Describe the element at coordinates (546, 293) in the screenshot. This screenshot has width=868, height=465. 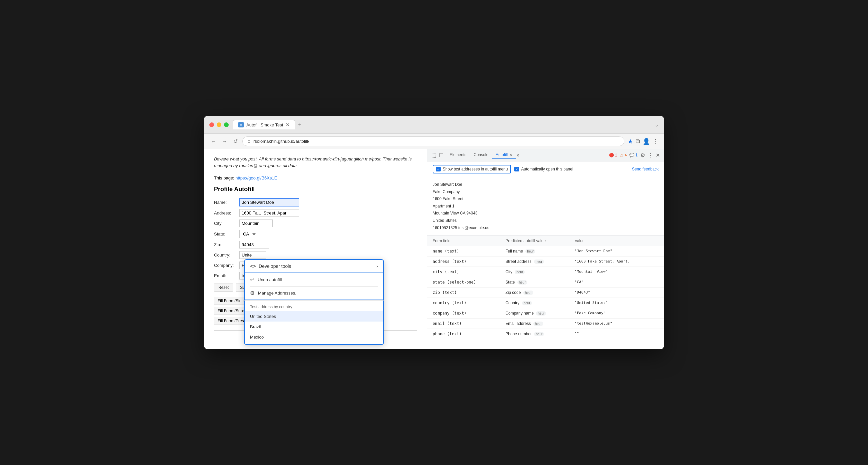
I see `autofill-table: Form field Predicted autofill value Valu…` at that location.